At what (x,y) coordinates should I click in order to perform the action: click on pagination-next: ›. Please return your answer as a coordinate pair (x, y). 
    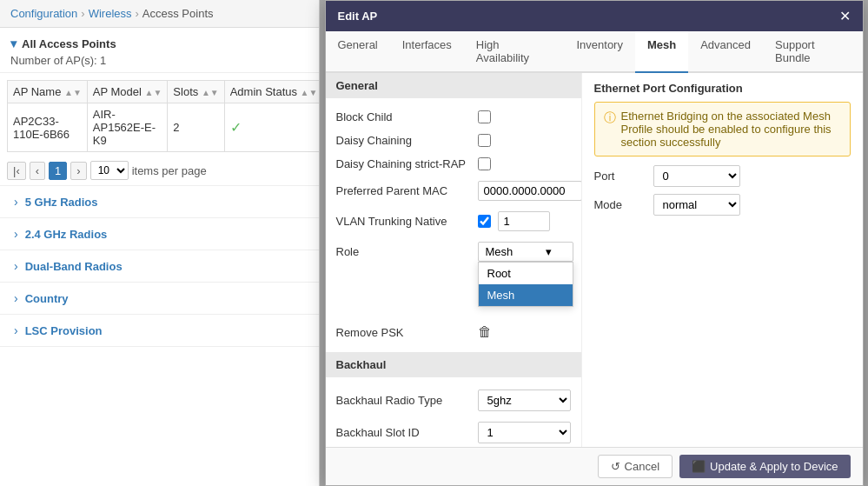
    Looking at the image, I should click on (78, 170).